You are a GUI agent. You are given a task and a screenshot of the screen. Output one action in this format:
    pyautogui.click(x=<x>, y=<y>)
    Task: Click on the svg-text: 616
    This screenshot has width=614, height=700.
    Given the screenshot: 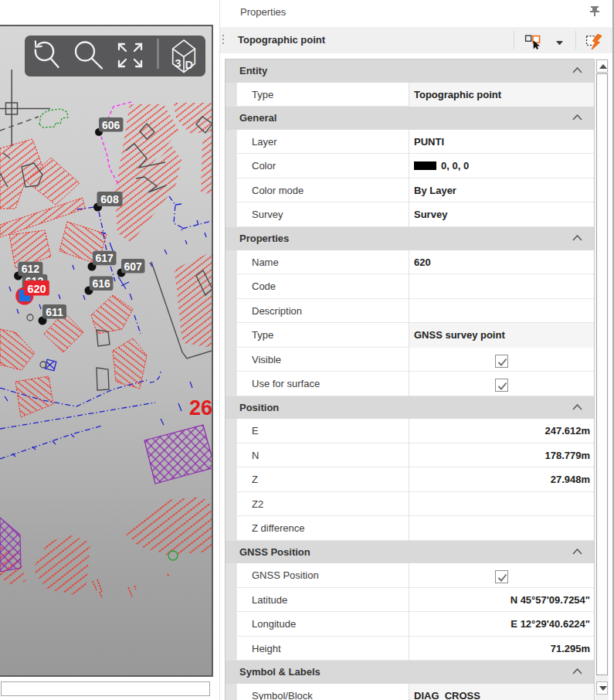 What is the action you would take?
    pyautogui.click(x=101, y=284)
    